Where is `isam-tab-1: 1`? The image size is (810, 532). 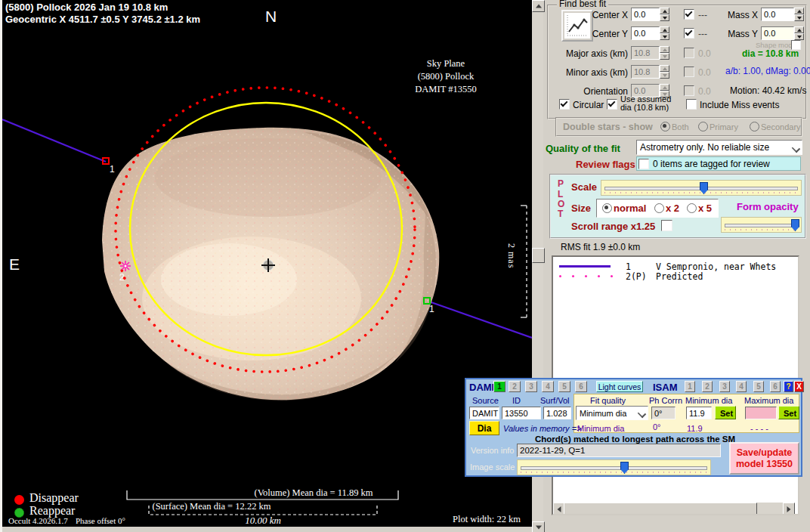
isam-tab-1: 1 is located at coordinates (690, 387).